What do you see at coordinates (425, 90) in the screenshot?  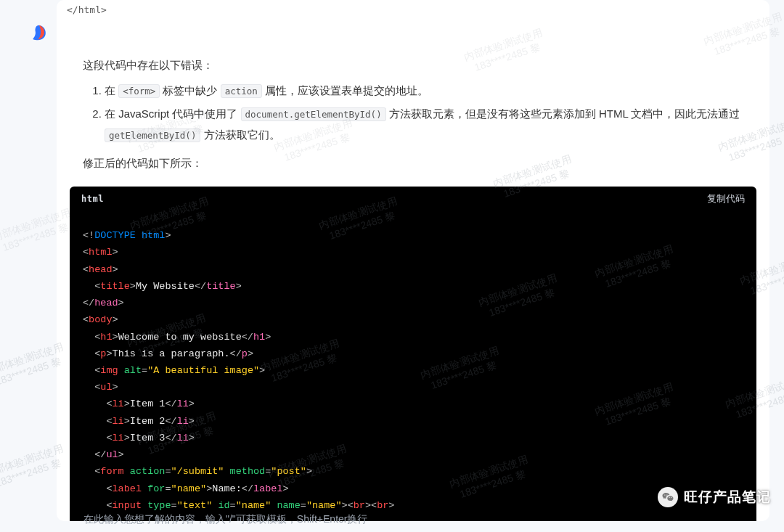 I see `error-item-1: 在 <form> 标签中缺少 action 属性，应该设置表单提交的地址。` at bounding box center [425, 90].